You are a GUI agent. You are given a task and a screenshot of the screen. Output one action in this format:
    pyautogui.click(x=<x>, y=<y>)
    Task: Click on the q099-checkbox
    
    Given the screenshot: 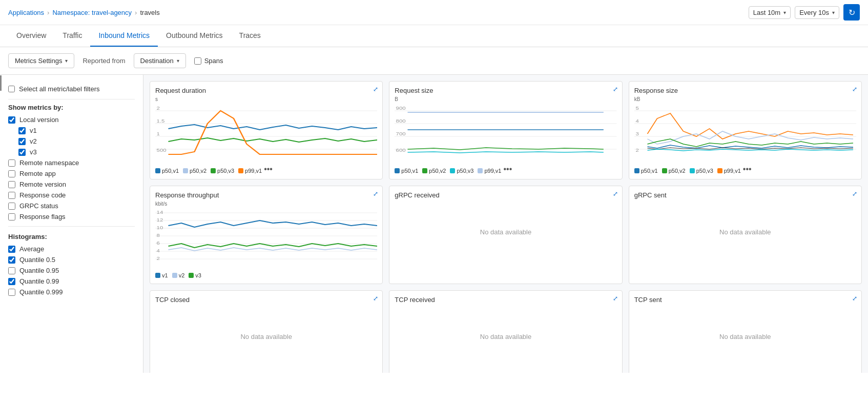 What is the action you would take?
    pyautogui.click(x=12, y=282)
    